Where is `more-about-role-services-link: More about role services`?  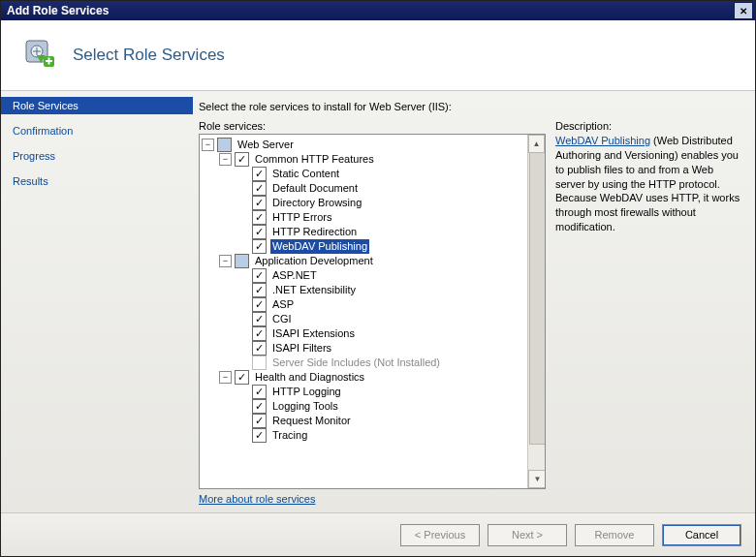
more-about-role-services-link: More about role services is located at coordinates (372, 499).